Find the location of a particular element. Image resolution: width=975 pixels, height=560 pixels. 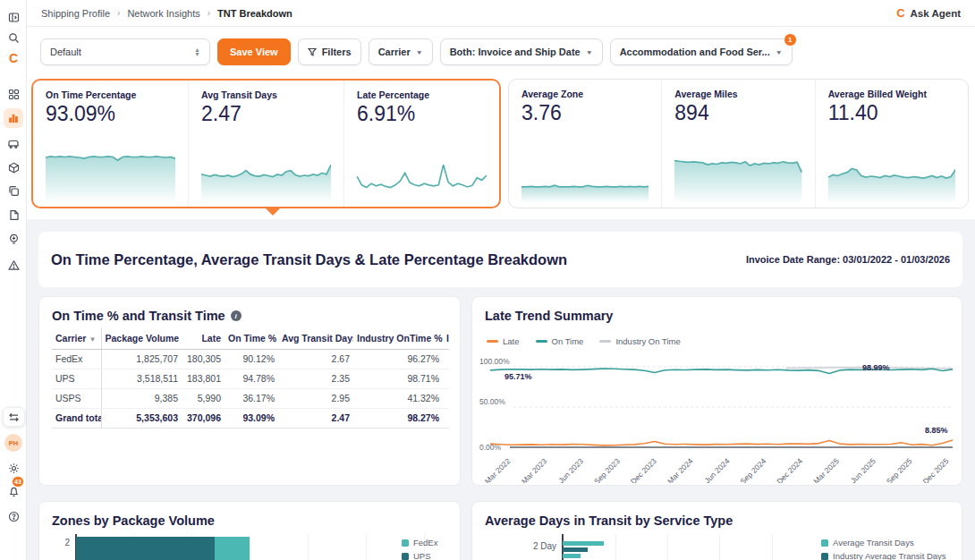

industry-dropdown: Accommodation and Food Ser... ▼ 1 is located at coordinates (701, 52).